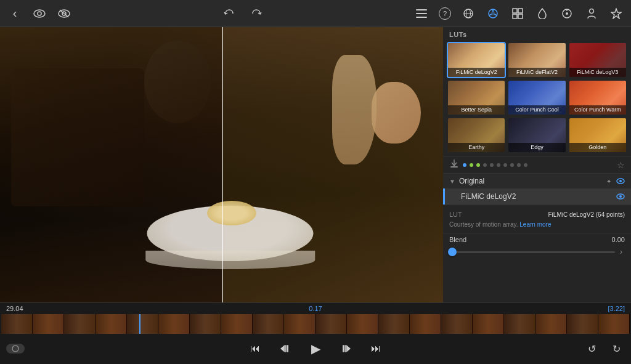 The height and width of the screenshot is (364, 631). What do you see at coordinates (621, 181) in the screenshot?
I see `eye-group-icon` at bounding box center [621, 181].